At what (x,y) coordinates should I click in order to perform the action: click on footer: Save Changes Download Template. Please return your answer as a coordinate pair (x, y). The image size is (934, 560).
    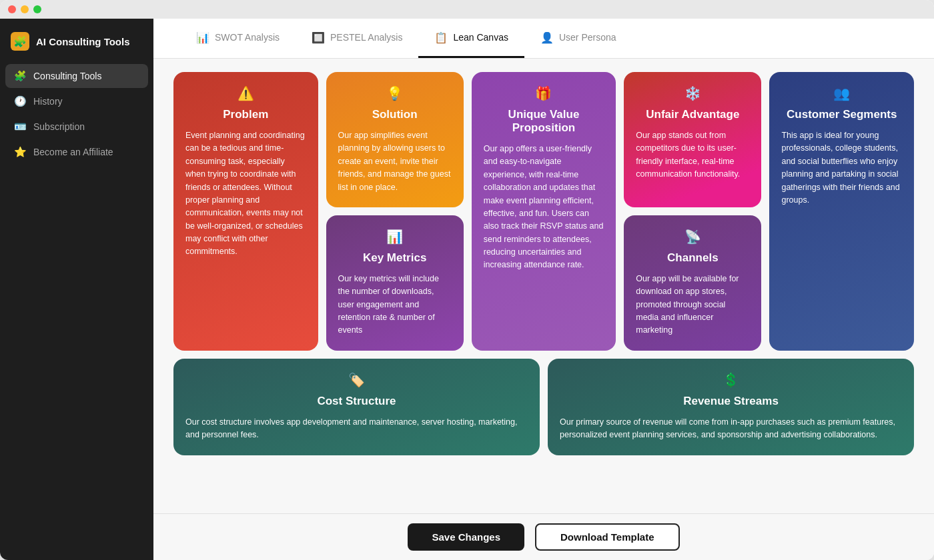
    Looking at the image, I should click on (544, 537).